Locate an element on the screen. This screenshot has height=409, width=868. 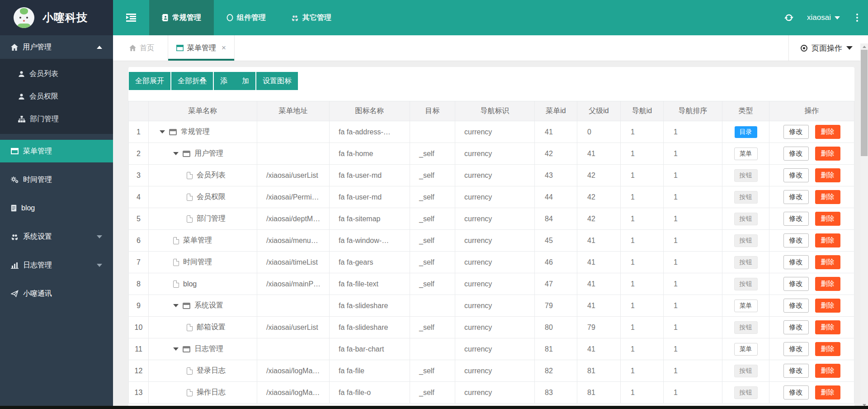
scrollbar-thumb is located at coordinates (864, 103).